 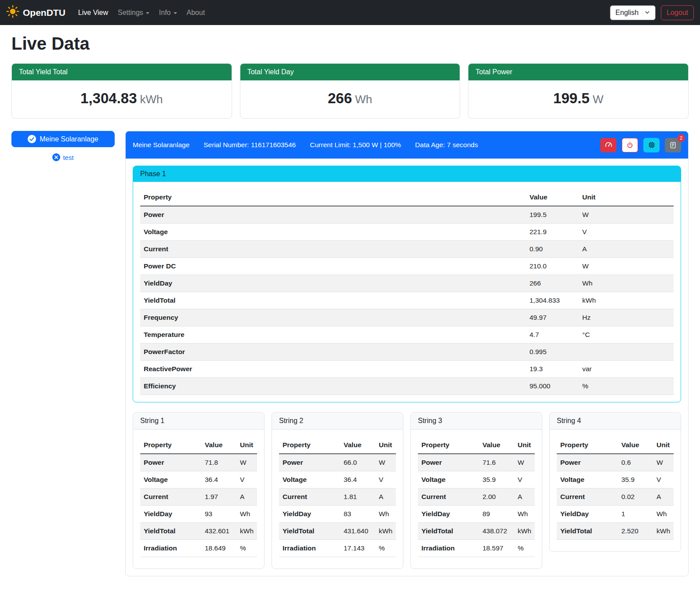 What do you see at coordinates (578, 91) in the screenshot?
I see `summary-card-total-power: Total Power 199.5W` at bounding box center [578, 91].